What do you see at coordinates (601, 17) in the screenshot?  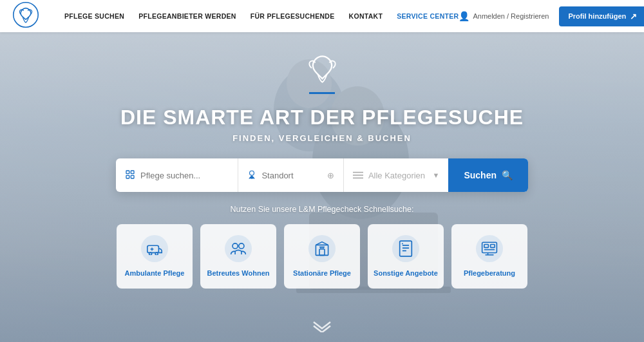 I see `profile-add-button: Profil hinzufügen ↗` at bounding box center [601, 17].